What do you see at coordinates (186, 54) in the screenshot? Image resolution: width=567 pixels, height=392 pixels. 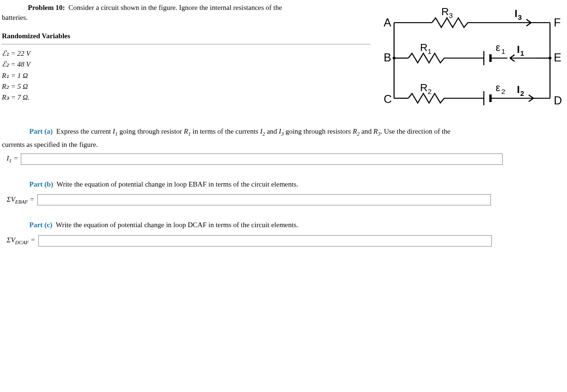 I see `var-e1: ℰ₁ = 22 V` at bounding box center [186, 54].